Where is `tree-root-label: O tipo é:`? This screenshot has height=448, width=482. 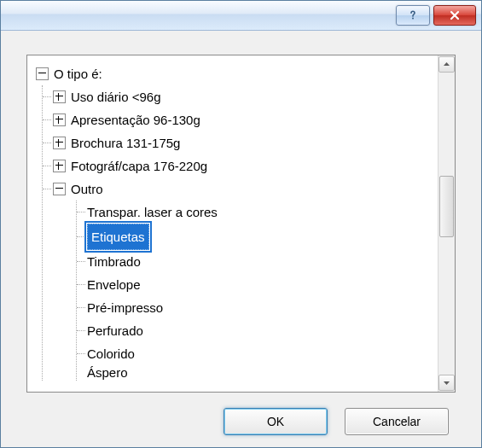 tree-root-label: O tipo é: is located at coordinates (78, 73).